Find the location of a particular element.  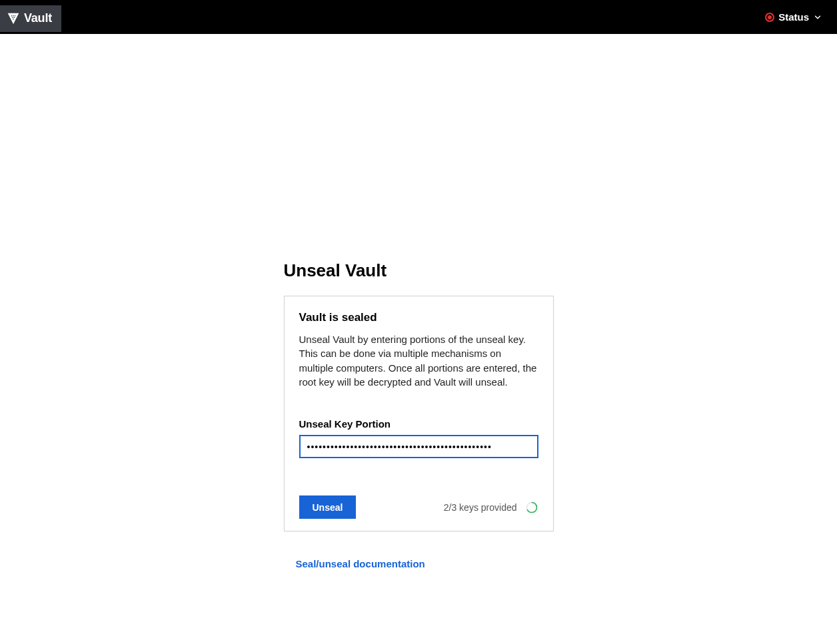

app-header: Vault Status is located at coordinates (418, 17).